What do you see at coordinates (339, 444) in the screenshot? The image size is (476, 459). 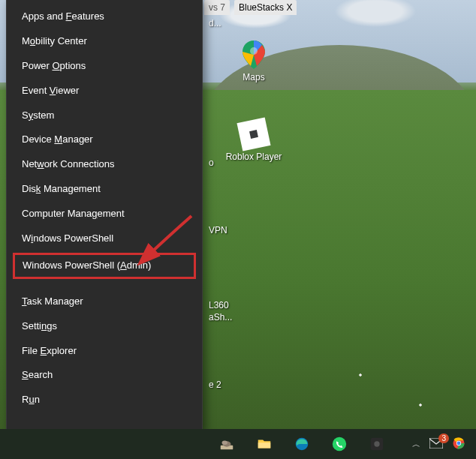 I see `taskbar-whatsapp` at bounding box center [339, 444].